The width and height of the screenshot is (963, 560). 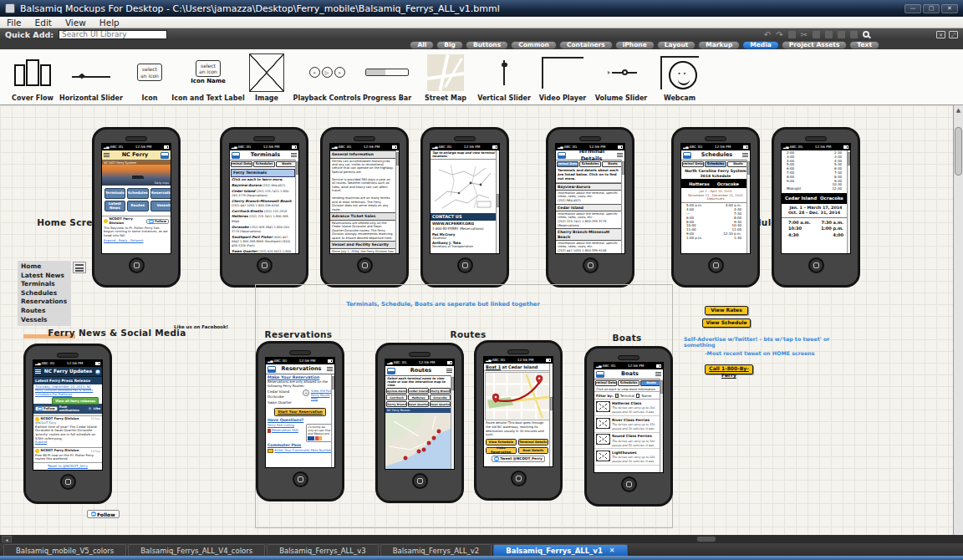 What do you see at coordinates (502, 451) in the screenshot?
I see `action-button: Make Reservation` at bounding box center [502, 451].